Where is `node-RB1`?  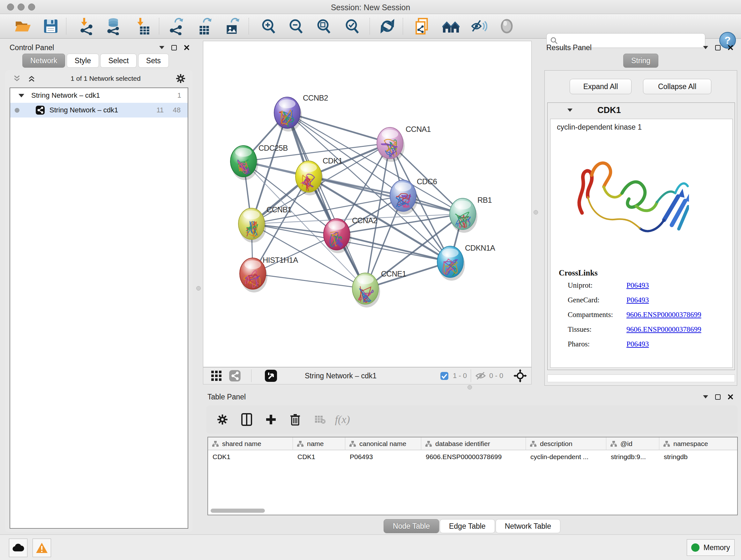
node-RB1 is located at coordinates (464, 216).